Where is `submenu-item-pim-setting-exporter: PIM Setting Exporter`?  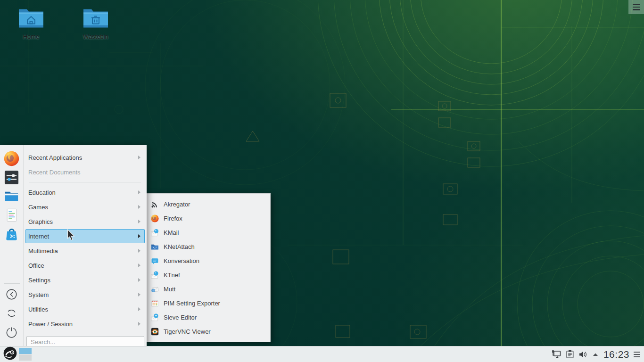 submenu-item-pim-setting-exporter: PIM Setting Exporter is located at coordinates (208, 303).